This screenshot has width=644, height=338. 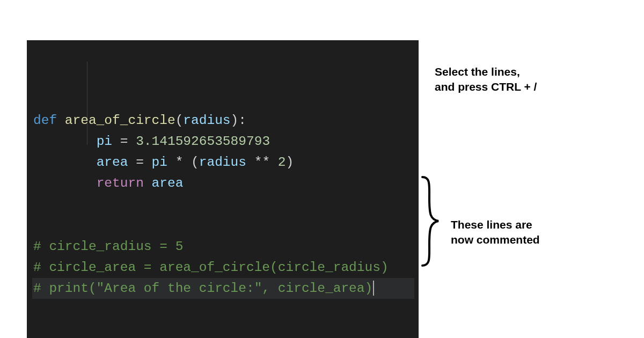 What do you see at coordinates (223, 162) in the screenshot?
I see `var-radius-ref: radius` at bounding box center [223, 162].